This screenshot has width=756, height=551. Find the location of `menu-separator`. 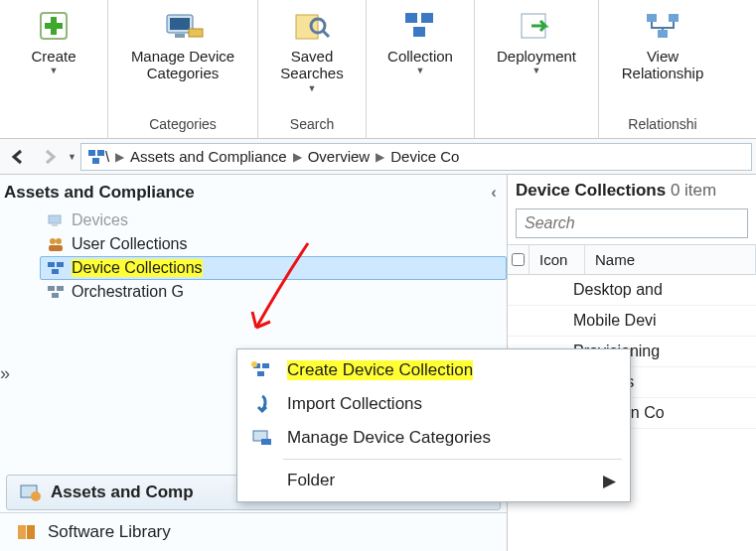

menu-separator is located at coordinates (453, 459).